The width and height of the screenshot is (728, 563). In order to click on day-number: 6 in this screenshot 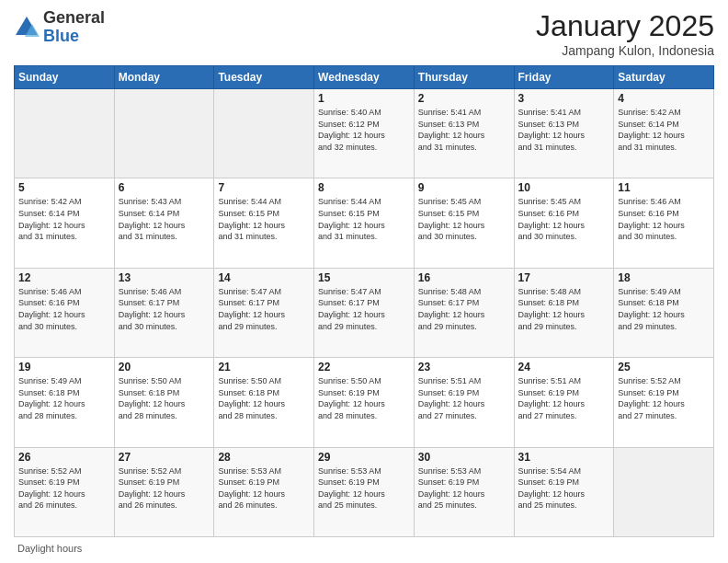, I will do `click(165, 188)`.